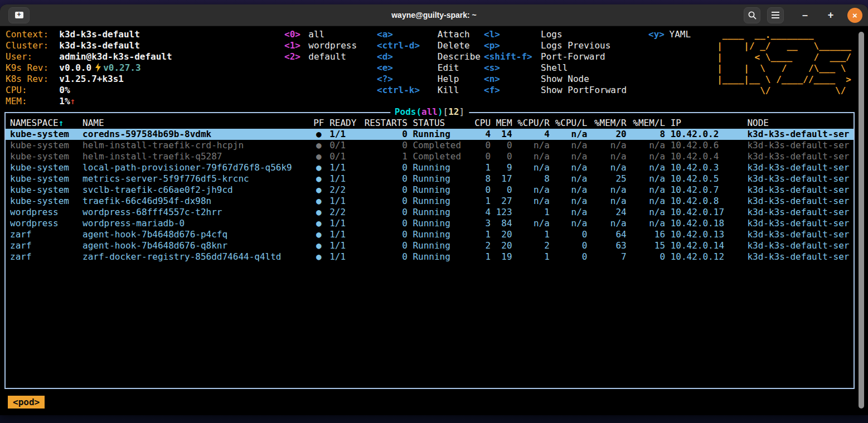 Image resolution: width=868 pixels, height=423 pixels. Describe the element at coordinates (512, 79) in the screenshot. I see `hotkey-key: <n>` at that location.